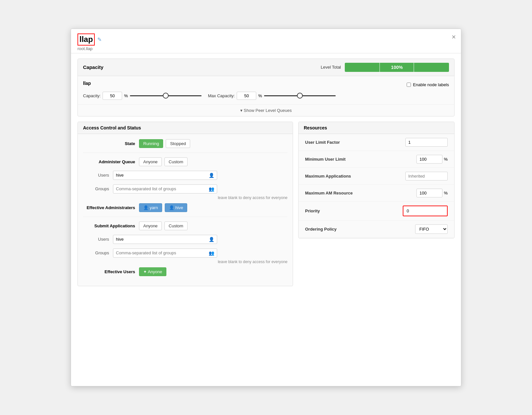 This screenshot has width=532, height=415. What do you see at coordinates (100, 40) in the screenshot?
I see `edit-icon: ✎` at bounding box center [100, 40].